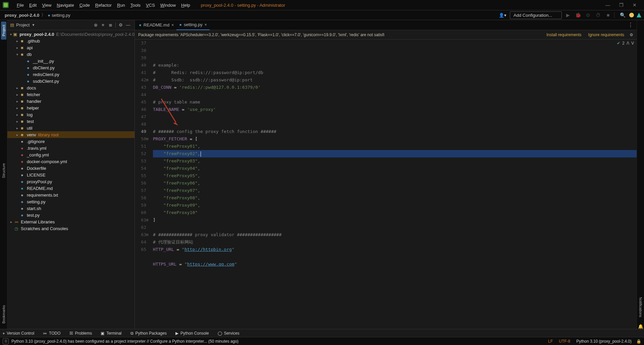 This screenshot has height=345, width=644. I want to click on status-line-ending: LF, so click(550, 341).